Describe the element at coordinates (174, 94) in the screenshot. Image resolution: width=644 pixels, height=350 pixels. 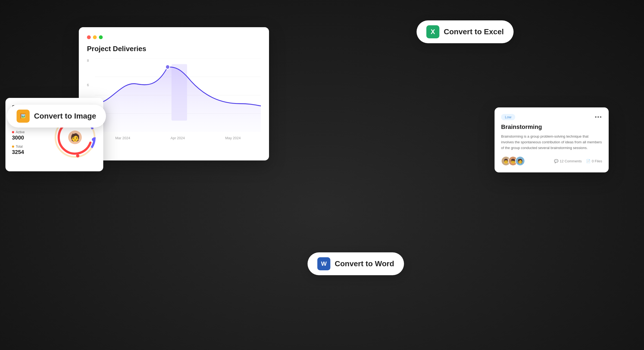
I see `chart-card: Project Deliveries 8 6 4` at that location.